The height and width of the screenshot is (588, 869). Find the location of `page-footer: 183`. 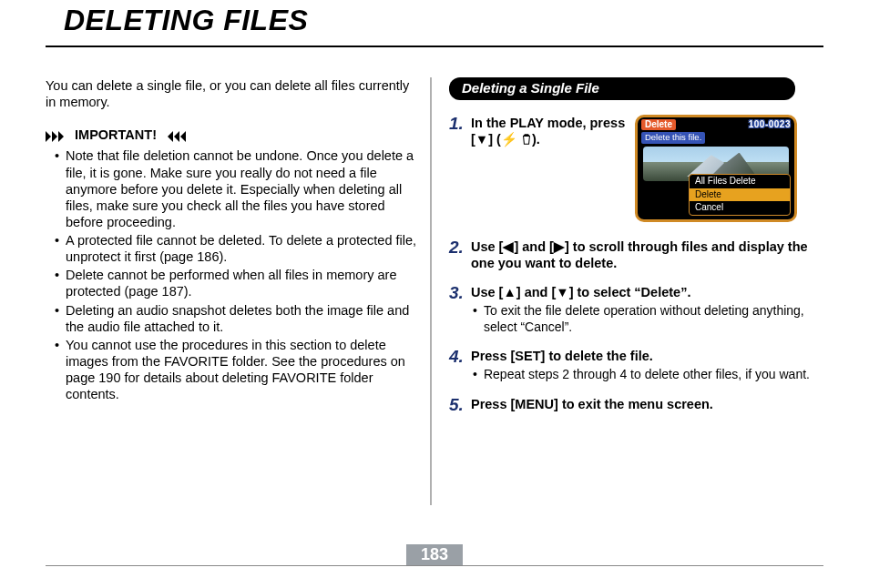

page-footer: 183 is located at coordinates (434, 558).